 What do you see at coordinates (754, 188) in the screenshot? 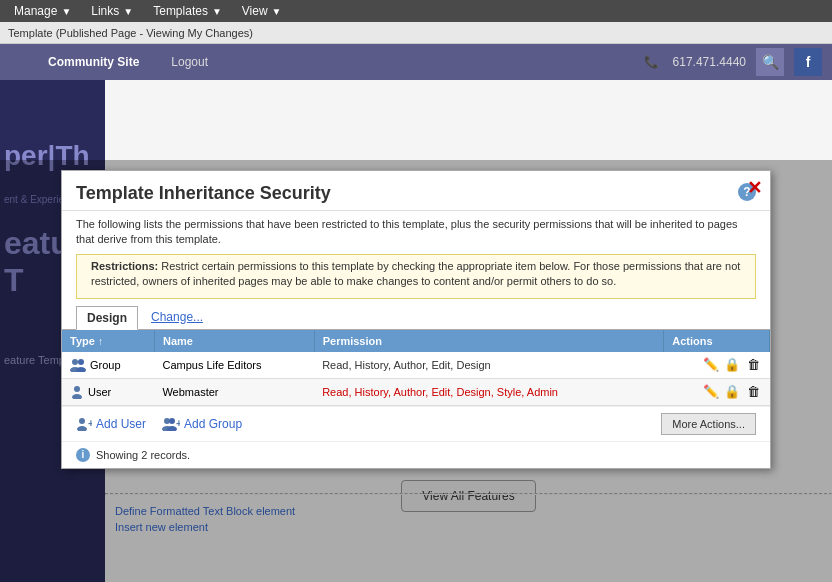
I see `close-button: ✕` at bounding box center [754, 188].